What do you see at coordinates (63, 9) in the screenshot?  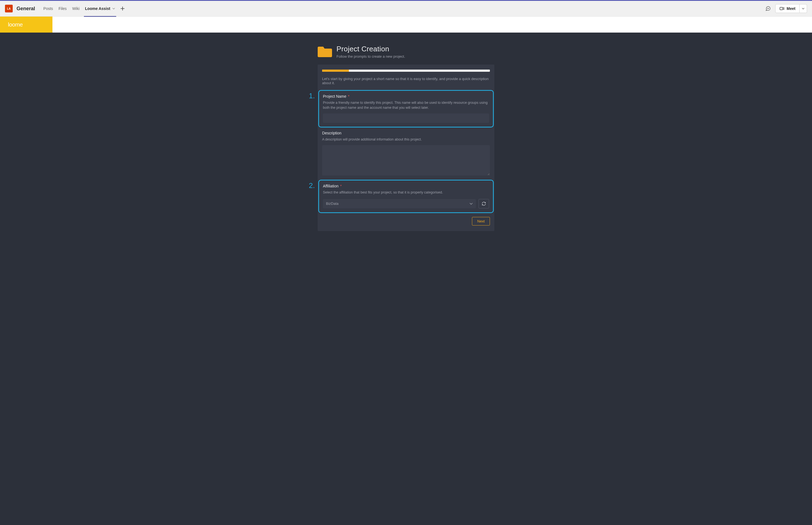 I see `tab-files: Files` at bounding box center [63, 9].